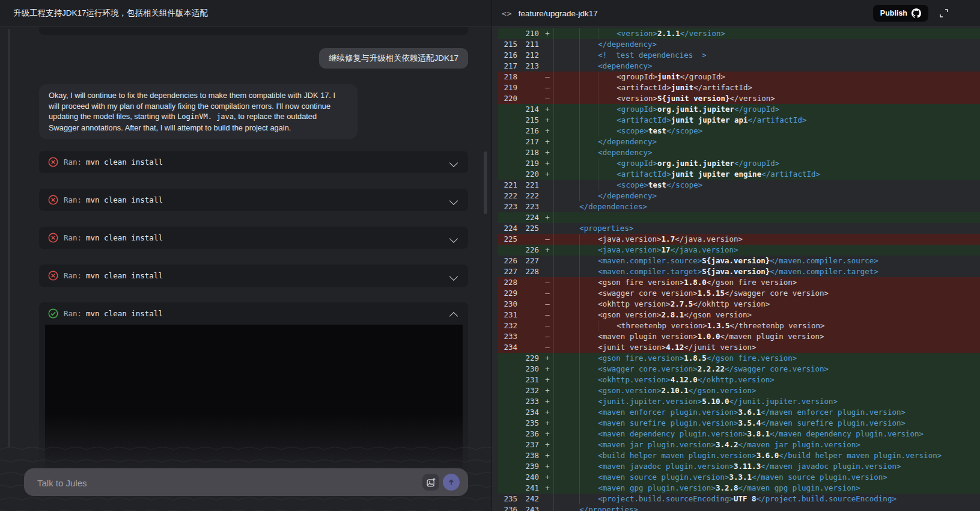 The image size is (980, 511). What do you see at coordinates (9, 238) in the screenshot?
I see `left-scroll-track` at bounding box center [9, 238].